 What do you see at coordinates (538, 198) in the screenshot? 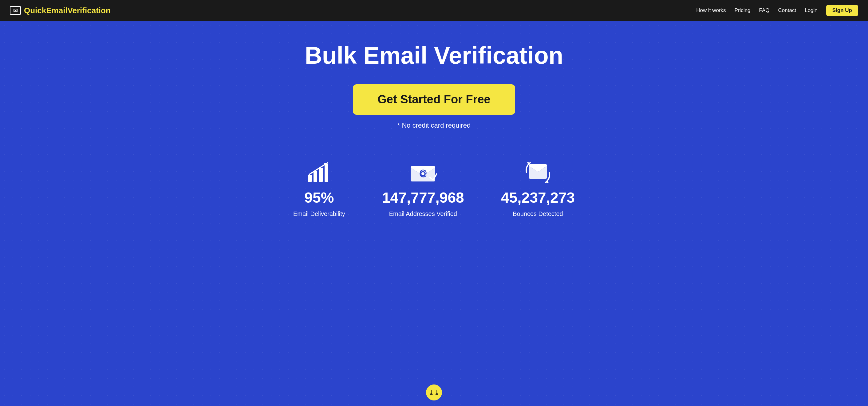
I see `stat-bounces-number: 45,237,273` at bounding box center [538, 198].